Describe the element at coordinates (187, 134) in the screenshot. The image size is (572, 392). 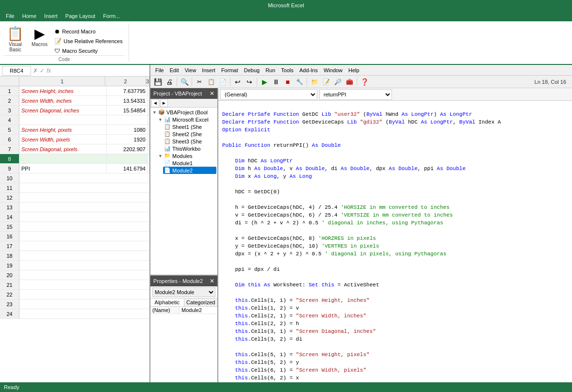
I see `tree-item-label: Sheet2 (She` at that location.